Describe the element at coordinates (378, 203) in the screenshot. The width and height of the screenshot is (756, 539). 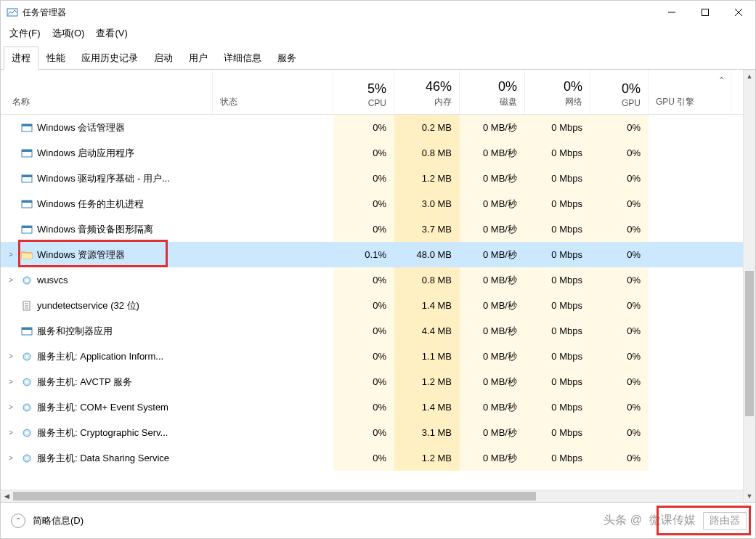
I see `table-row: Windows 任务的主机进程0%3.0 MB0 MB/秒0 Mbps0%` at that location.